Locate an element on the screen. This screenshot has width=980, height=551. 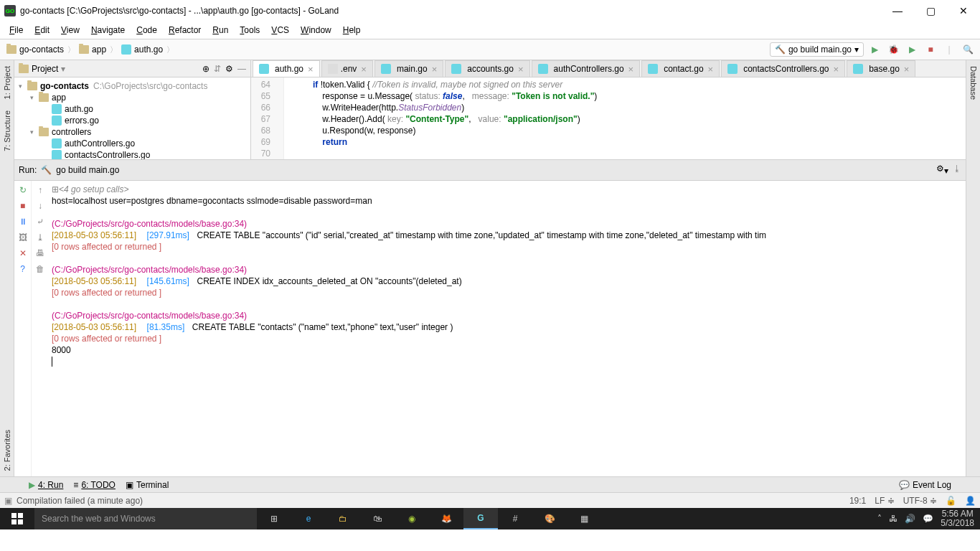
taskbar-app-store: 🛍 is located at coordinates (377, 519).